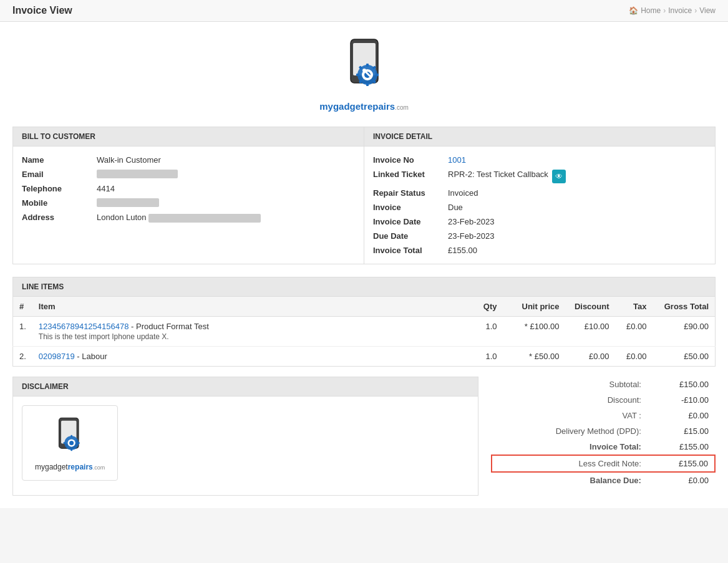 This screenshot has height=563, width=728. What do you see at coordinates (603, 464) in the screenshot?
I see `credit-note-row: Less Credit Note: £155.00` at bounding box center [603, 464].